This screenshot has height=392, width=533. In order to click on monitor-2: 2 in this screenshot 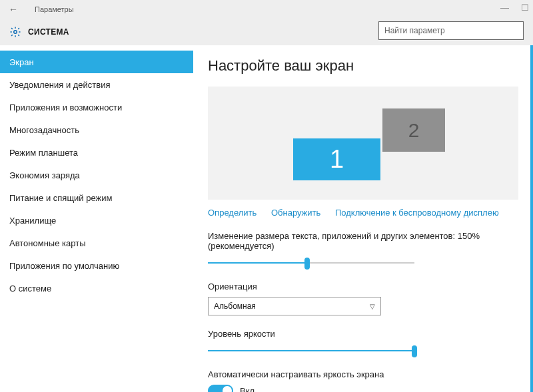, I will do `click(414, 130)`.